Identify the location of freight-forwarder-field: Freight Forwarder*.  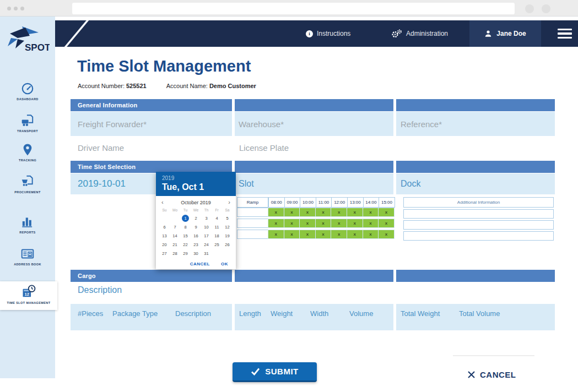
(151, 124).